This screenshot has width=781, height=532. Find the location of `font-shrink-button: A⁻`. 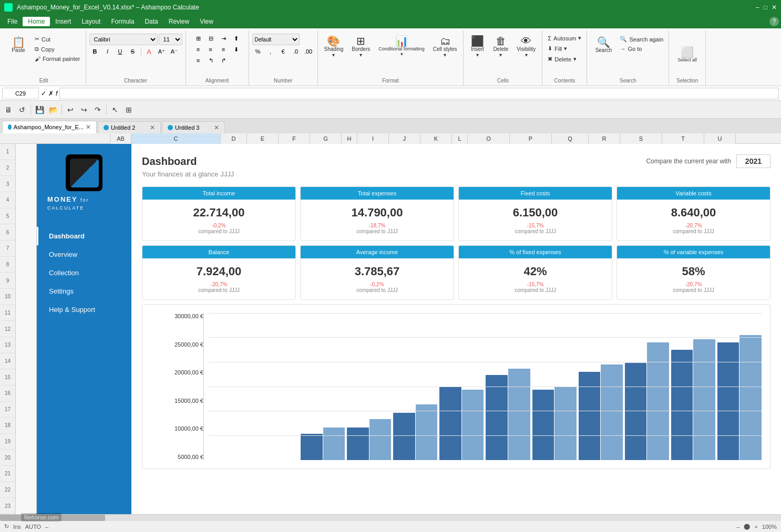

font-shrink-button: A⁻ is located at coordinates (174, 51).